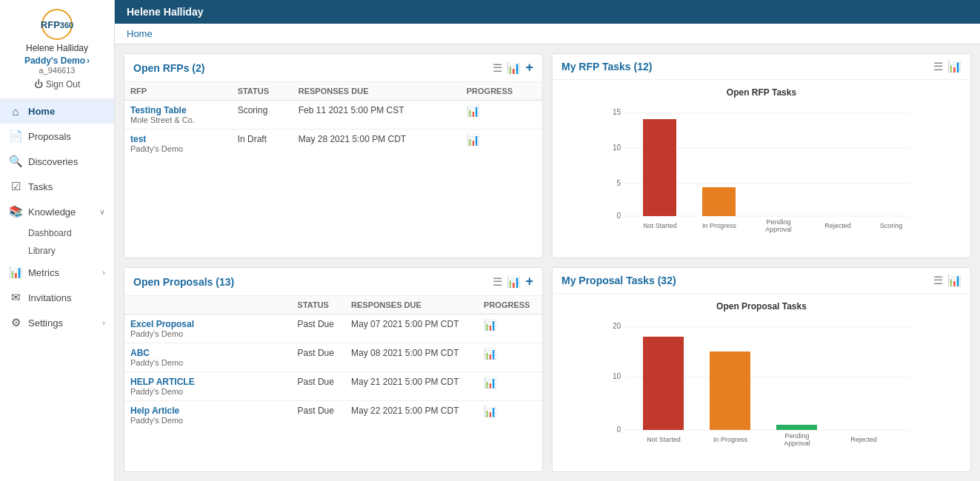 The height and width of the screenshot is (481, 980). I want to click on proposal-link: Excel Proposal, so click(208, 324).